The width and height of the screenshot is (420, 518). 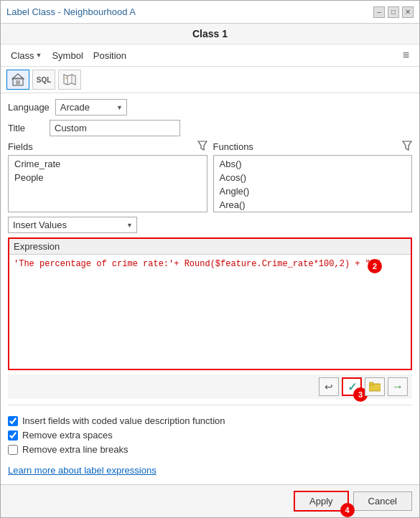 What do you see at coordinates (108, 178) in the screenshot?
I see `list-item: People` at bounding box center [108, 178].